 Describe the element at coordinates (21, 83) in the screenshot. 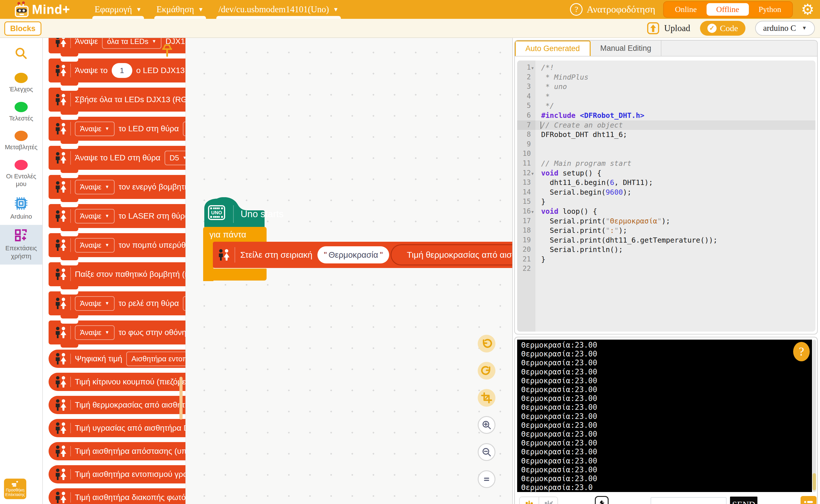

I see `sidebar-item-0: Έλεγχος` at that location.